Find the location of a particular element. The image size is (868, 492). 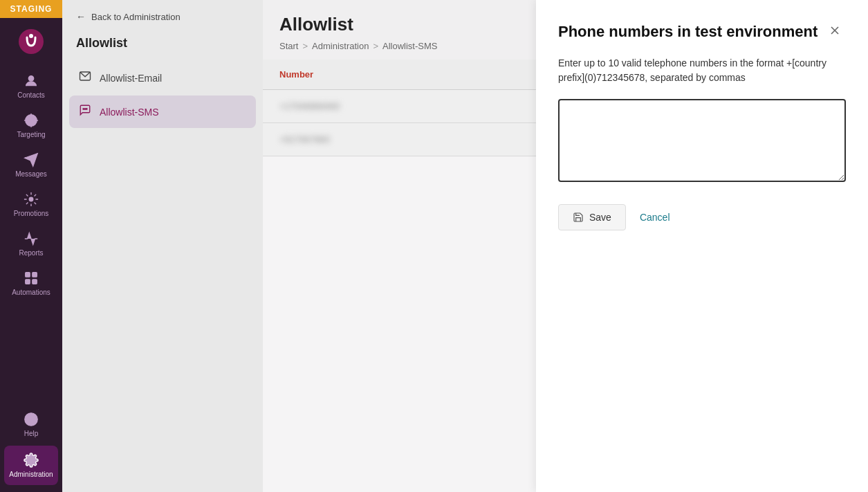

allowlist-sms-label: Allowlist-SMS is located at coordinates (129, 112).